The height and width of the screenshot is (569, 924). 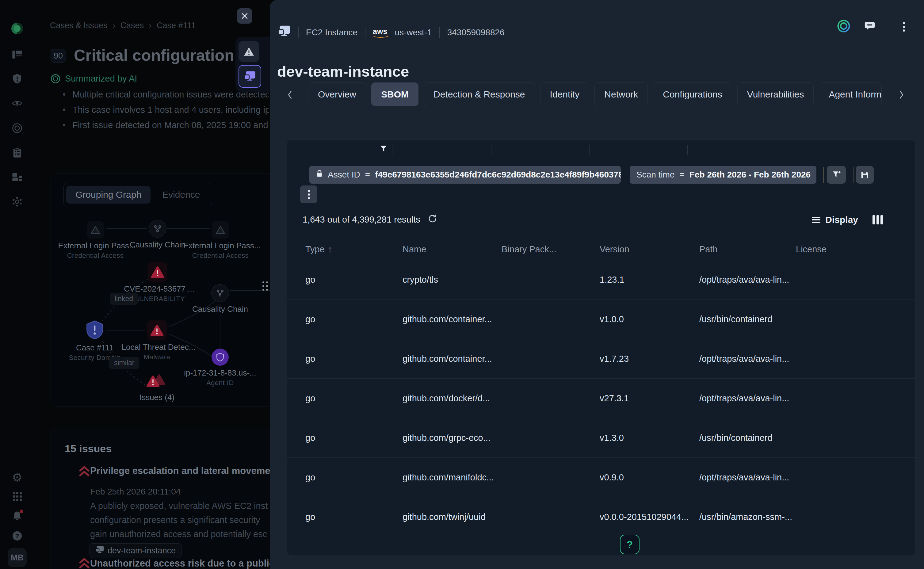 What do you see at coordinates (601, 398) in the screenshot?
I see `table-row: gogithub.com/docker/d...v27.3.1/opt/trap…` at bounding box center [601, 398].